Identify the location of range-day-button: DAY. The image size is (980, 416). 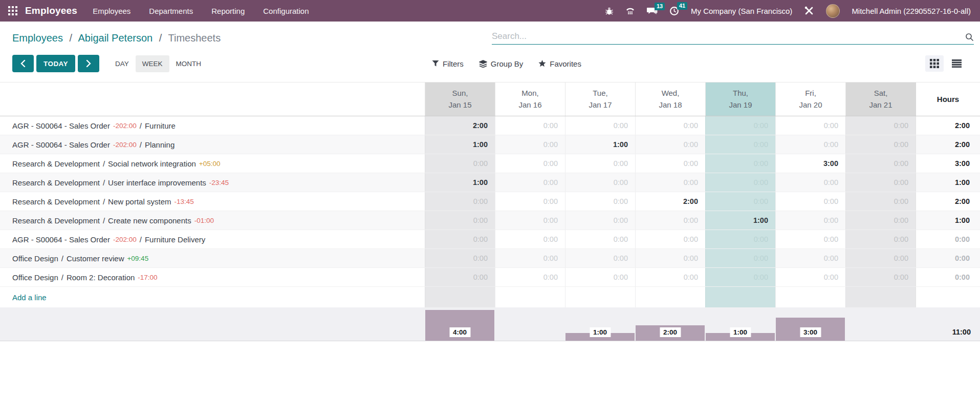
(122, 64).